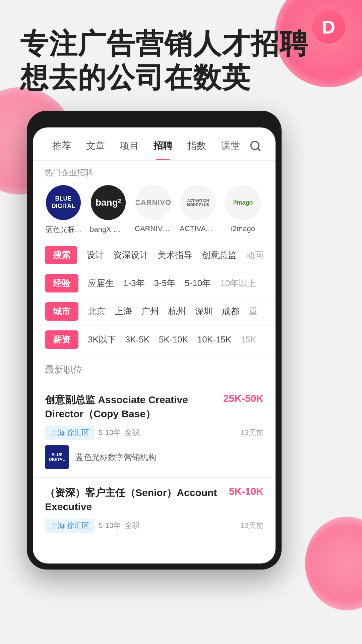  What do you see at coordinates (154, 283) in the screenshot?
I see `filter-row-experience: 经验 应届生 1-3年 3-5年 5-10年 10年以上` at bounding box center [154, 283].